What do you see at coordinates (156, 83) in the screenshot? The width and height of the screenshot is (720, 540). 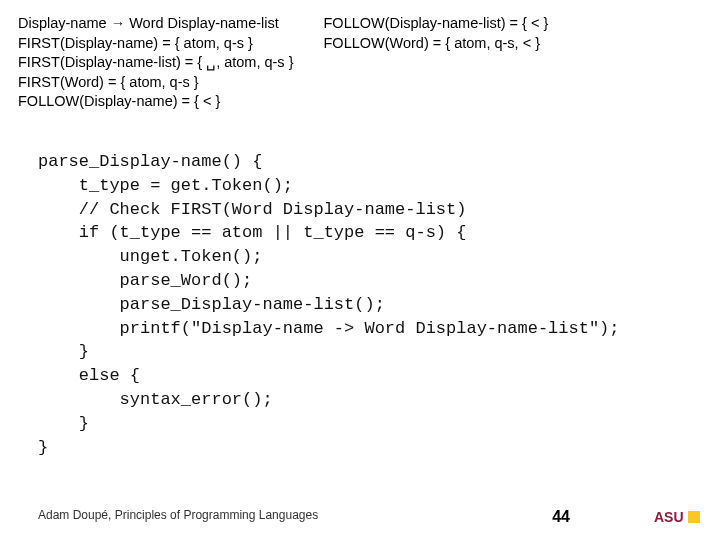 I see `grammar-line: FIRST(Word) = { atom, q-s }` at bounding box center [156, 83].